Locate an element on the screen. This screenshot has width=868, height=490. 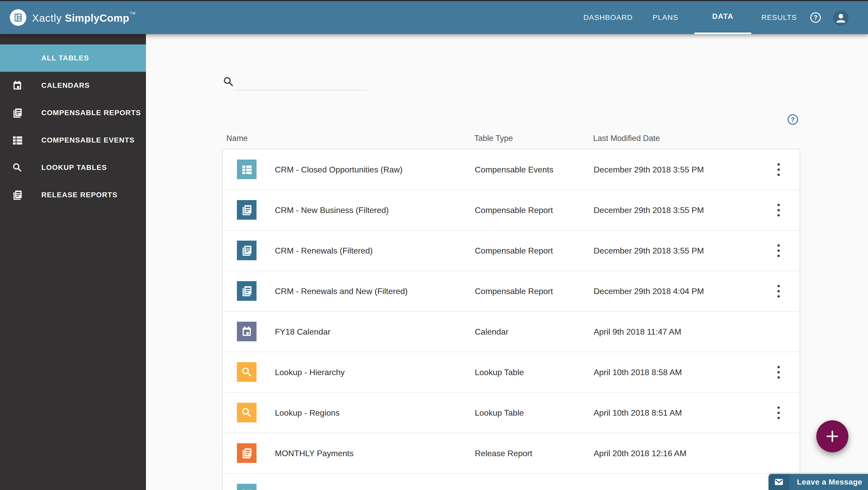
table-row: Paid Invoices (Raw) Compensable Events A… is located at coordinates (511, 482).